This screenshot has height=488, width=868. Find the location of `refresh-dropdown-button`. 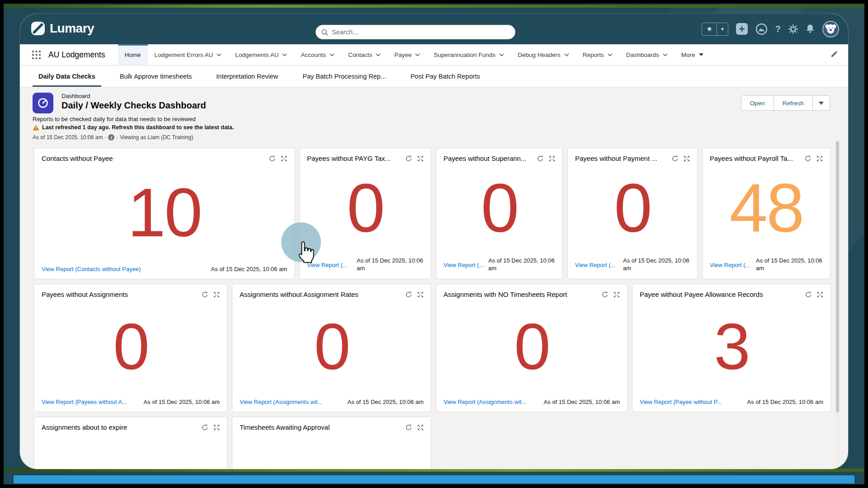

refresh-dropdown-button is located at coordinates (821, 103).